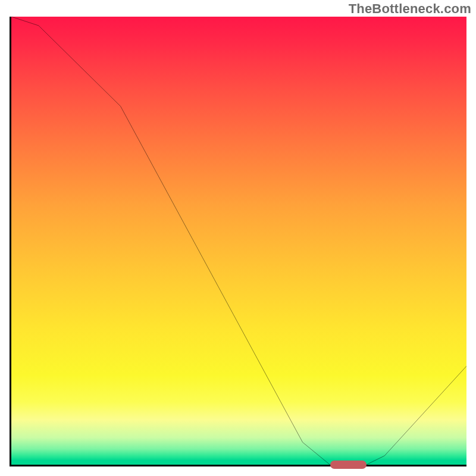  I want to click on watermark-text: TheBottleneck.com, so click(410, 9).